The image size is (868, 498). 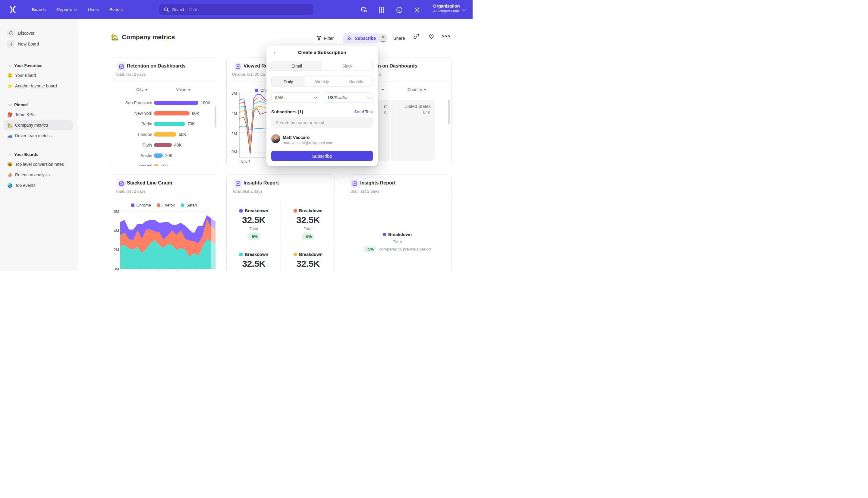 What do you see at coordinates (39, 10) in the screenshot?
I see `nav-item-boards-label: Boards` at bounding box center [39, 10].